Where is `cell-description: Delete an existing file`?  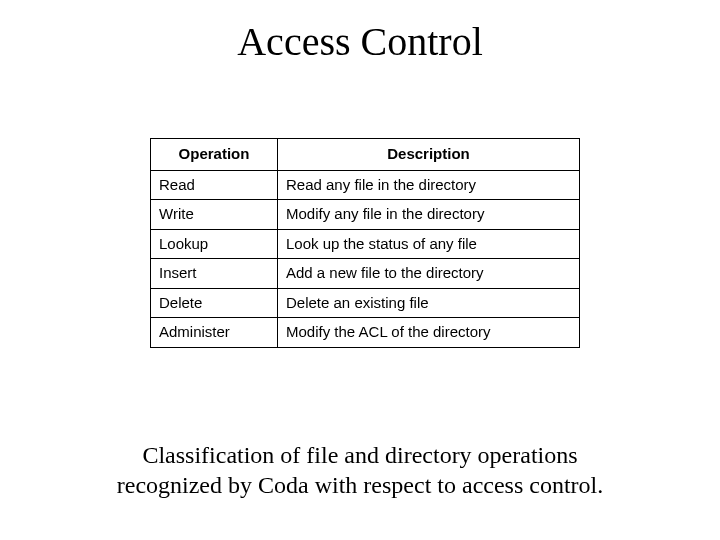
cell-description: Delete an existing file is located at coordinates (429, 303).